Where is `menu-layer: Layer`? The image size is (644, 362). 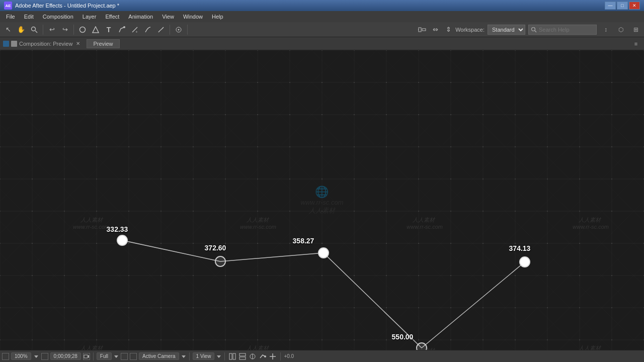 menu-layer: Layer is located at coordinates (90, 17).